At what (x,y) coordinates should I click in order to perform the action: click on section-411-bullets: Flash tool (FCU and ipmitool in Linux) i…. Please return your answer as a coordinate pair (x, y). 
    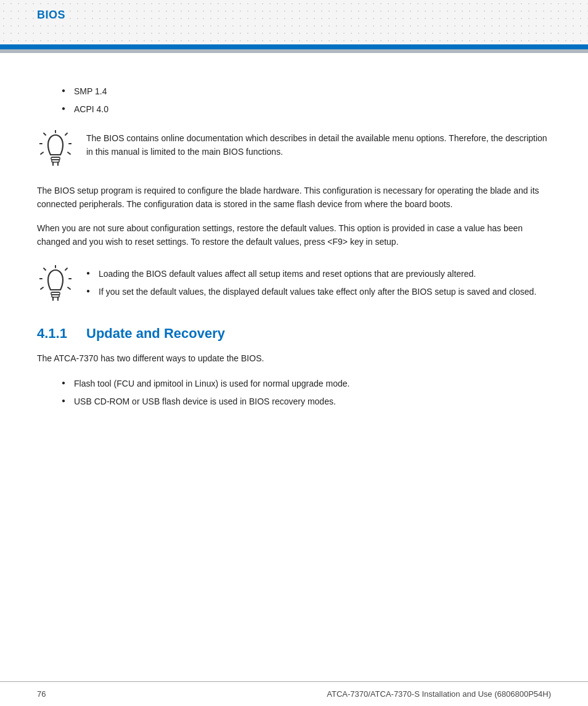
    Looking at the image, I should click on (306, 393).